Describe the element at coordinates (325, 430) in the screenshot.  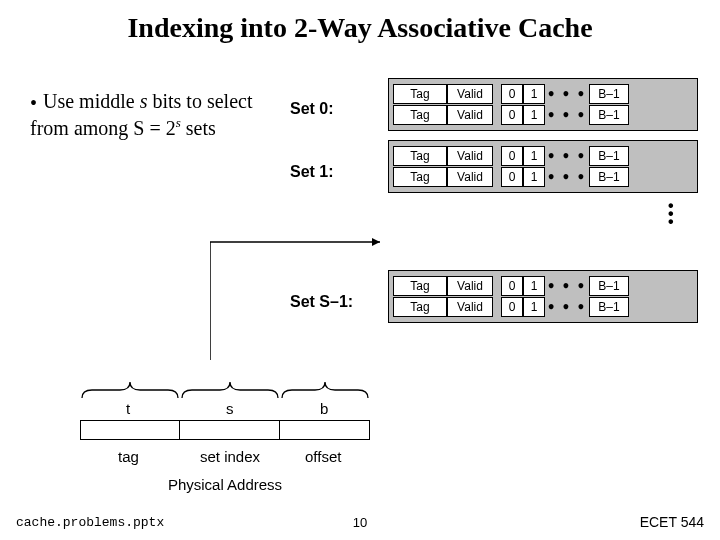
I see `offset-segment` at that location.